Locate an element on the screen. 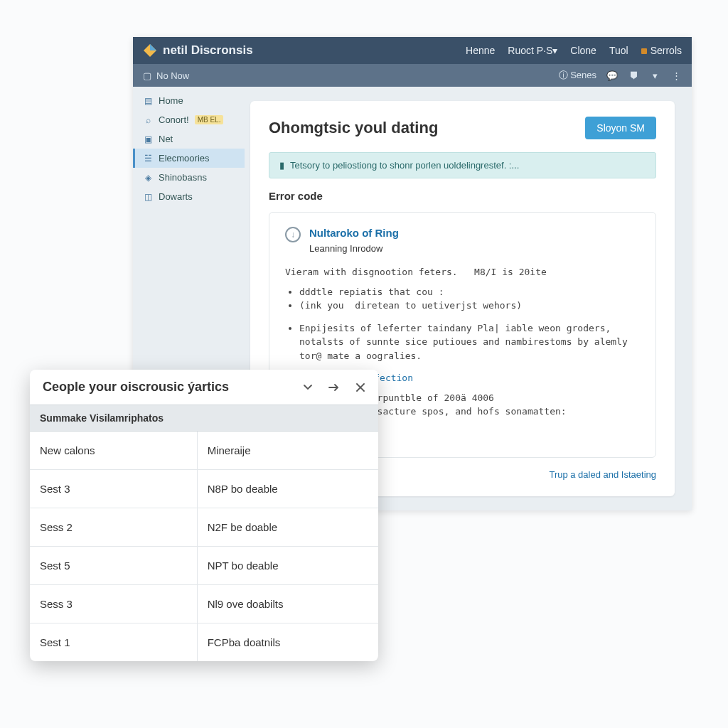 The width and height of the screenshot is (728, 728). box-icon: ◫ is located at coordinates (148, 197).